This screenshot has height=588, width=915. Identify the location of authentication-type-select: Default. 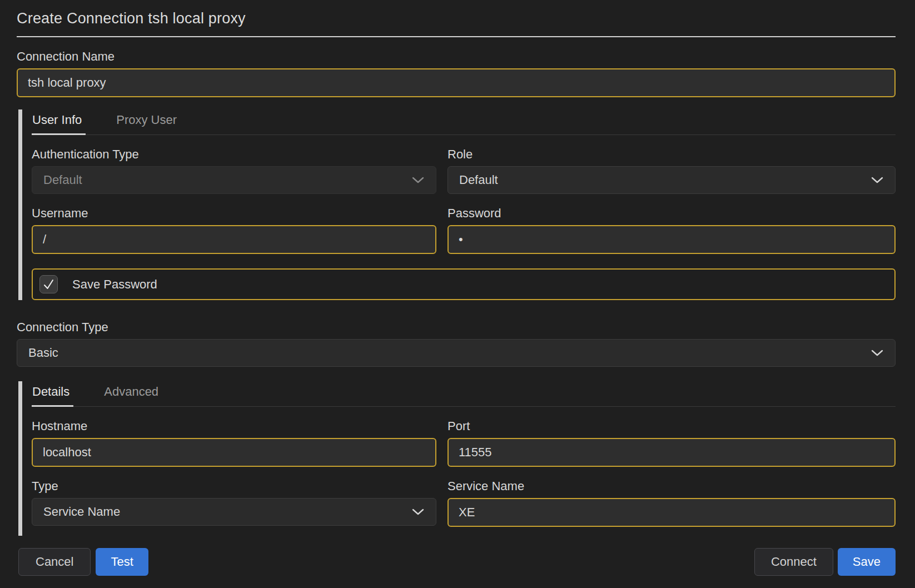
(234, 180).